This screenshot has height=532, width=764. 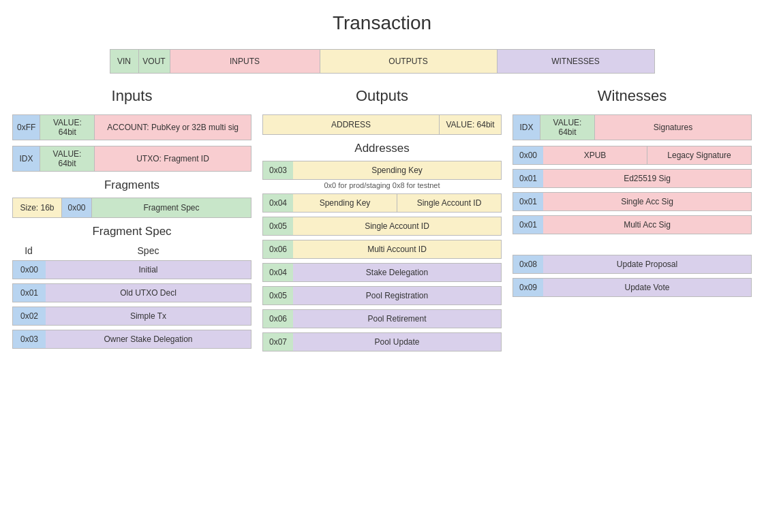 What do you see at coordinates (132, 339) in the screenshot?
I see `spec-row: 0x03Owner Stake Delegation` at bounding box center [132, 339].